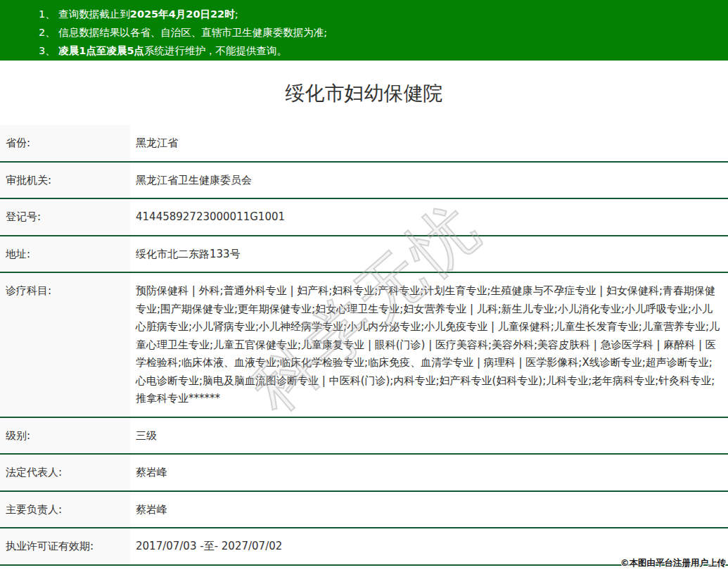 This screenshot has height=570, width=728. Describe the element at coordinates (429, 144) in the screenshot. I see `row-value-province: 黑龙江省` at that location.